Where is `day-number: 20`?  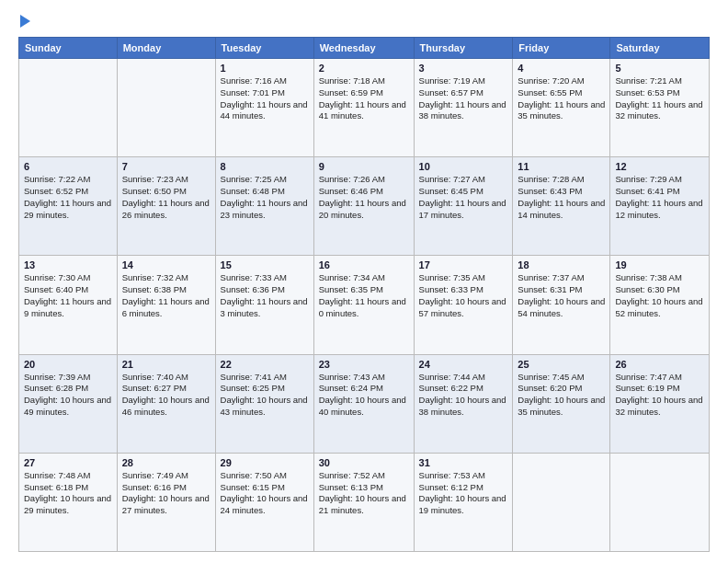 day-number: 20 is located at coordinates (68, 364).